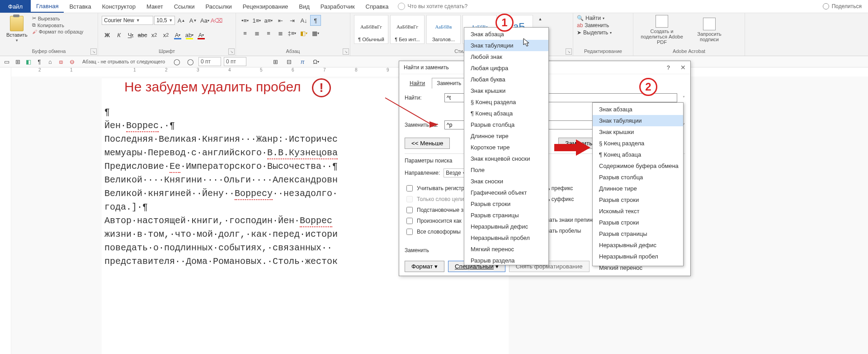 The width and height of the screenshot is (868, 354). What do you see at coordinates (506, 80) in the screenshot?
I see `menu1-item: Любая буква` at bounding box center [506, 80].